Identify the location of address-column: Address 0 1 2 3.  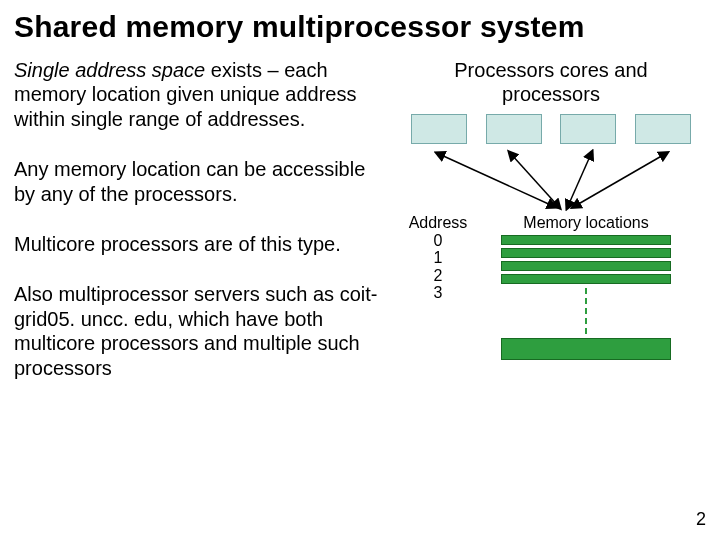
(438, 258).